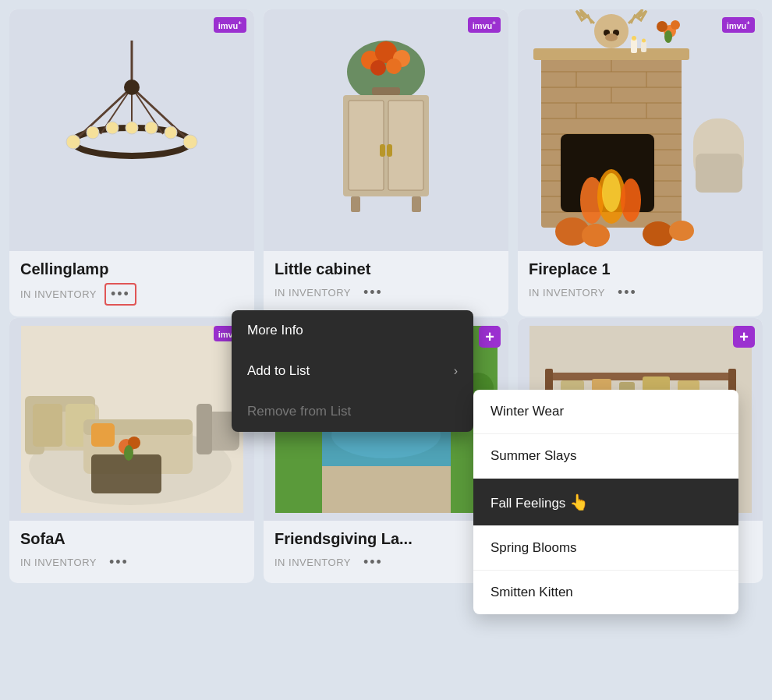 The width and height of the screenshot is (772, 700). I want to click on status-row-fireplace: IN INVENTORY •••, so click(640, 293).